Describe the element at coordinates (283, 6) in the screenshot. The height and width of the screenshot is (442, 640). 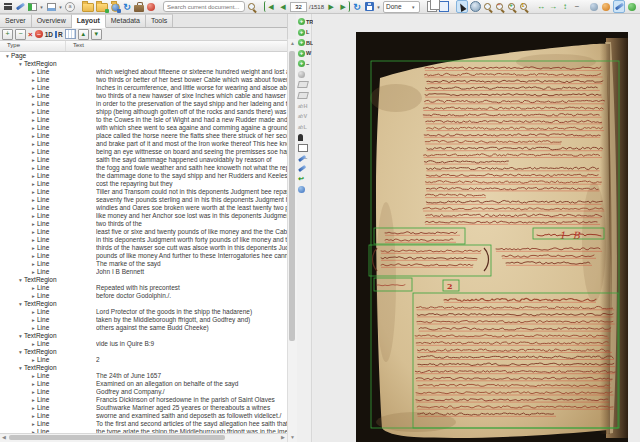
I see `previous-page-button: ◀` at that location.